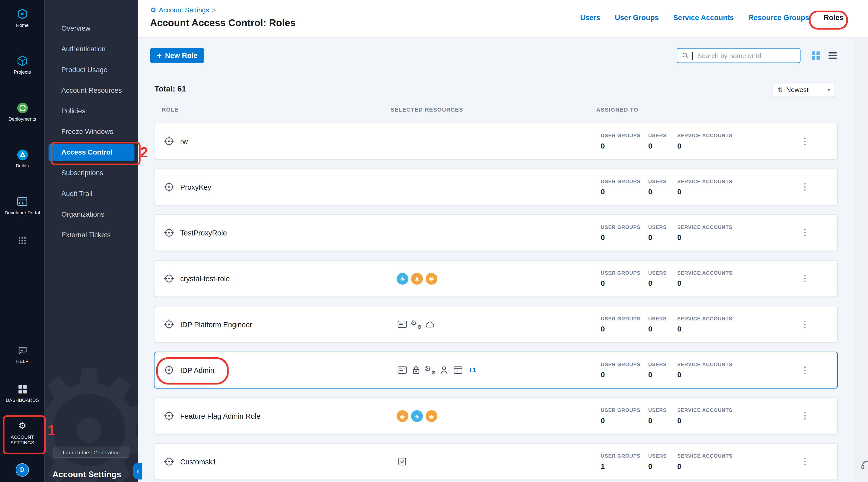 This screenshot has height=482, width=868. Describe the element at coordinates (91, 452) in the screenshot. I see `launch-first-generation-button: Launch First Generation` at that location.